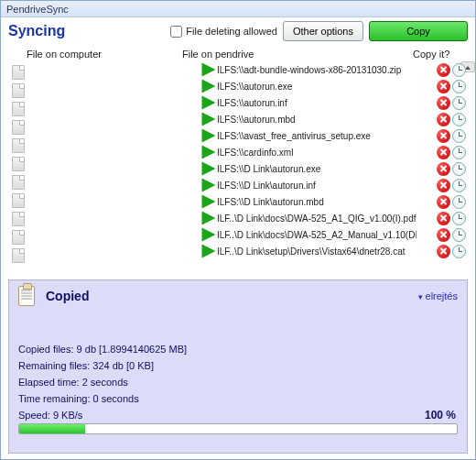  I want to click on file-name: ILFS:\\autorun.inf, so click(317, 103).